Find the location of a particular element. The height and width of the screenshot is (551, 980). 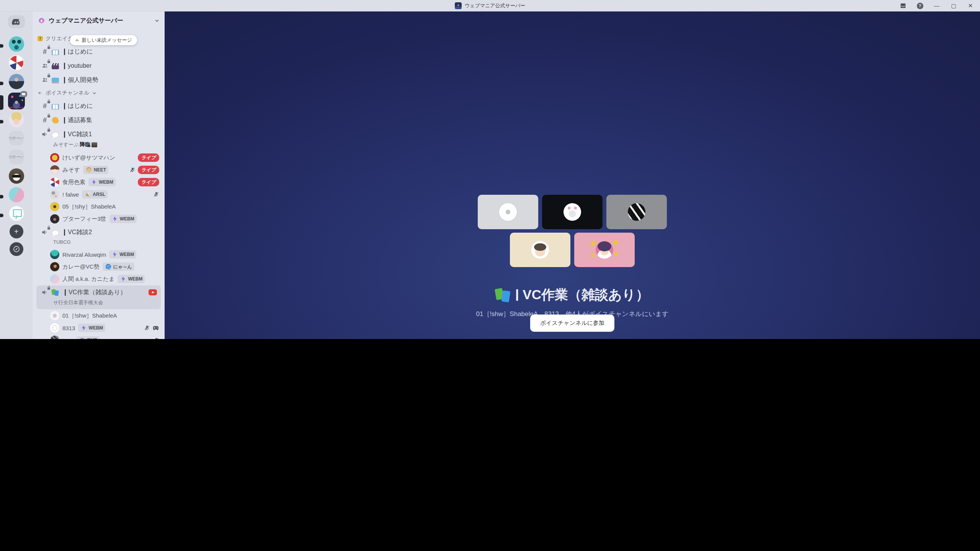

laptop-emoji-icon is located at coordinates (55, 80).